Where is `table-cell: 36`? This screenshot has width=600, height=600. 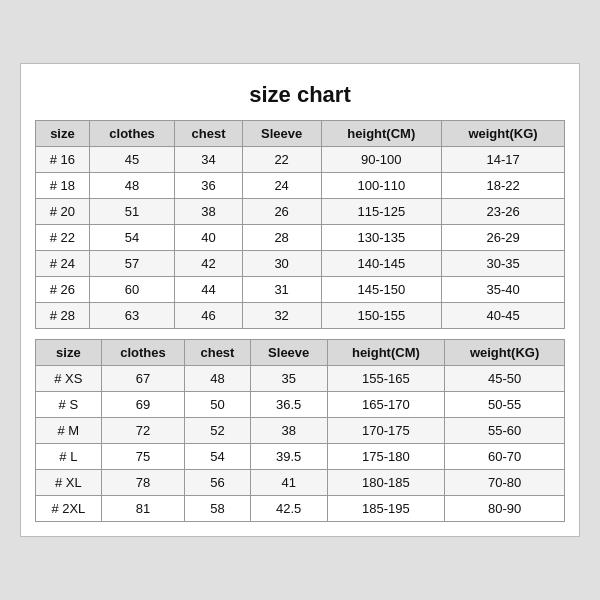 table-cell: 36 is located at coordinates (208, 186).